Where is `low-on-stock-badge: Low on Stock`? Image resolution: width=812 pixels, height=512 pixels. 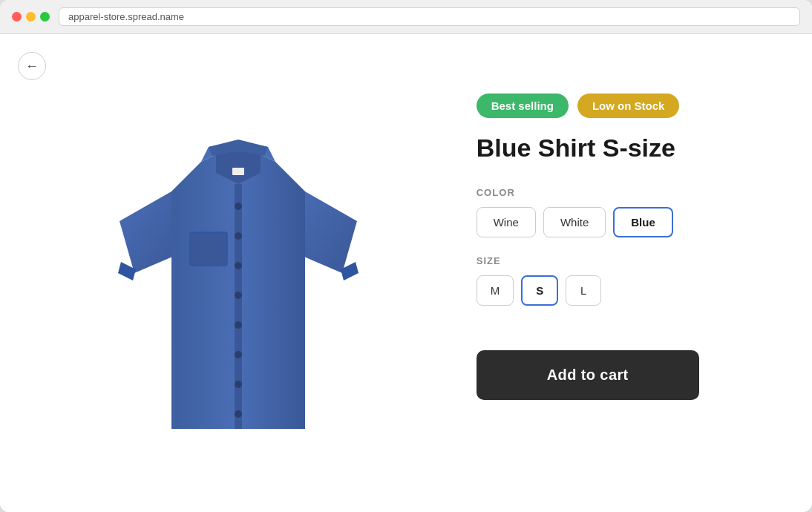 low-on-stock-badge: Low on Stock is located at coordinates (629, 105).